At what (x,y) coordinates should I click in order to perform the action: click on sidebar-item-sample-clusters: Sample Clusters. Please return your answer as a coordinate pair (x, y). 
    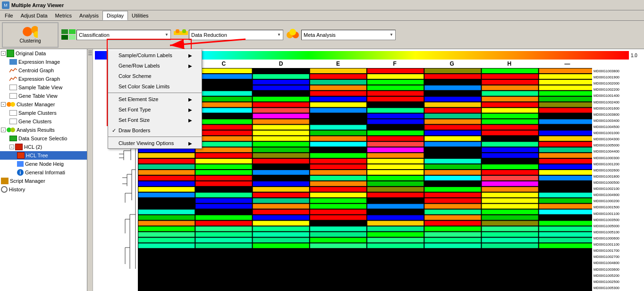
    Looking at the image, I should click on (43, 113).